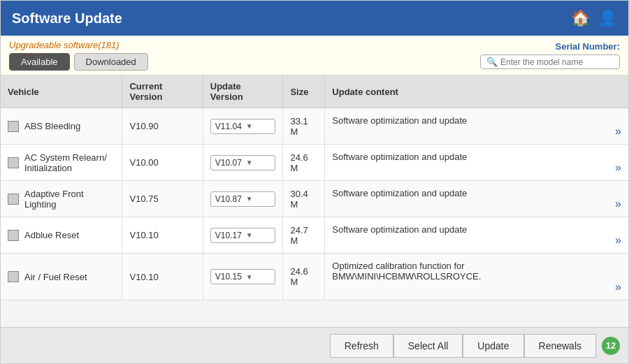 The image size is (629, 364). What do you see at coordinates (39, 61) in the screenshot?
I see `tab-available: Available` at bounding box center [39, 61].